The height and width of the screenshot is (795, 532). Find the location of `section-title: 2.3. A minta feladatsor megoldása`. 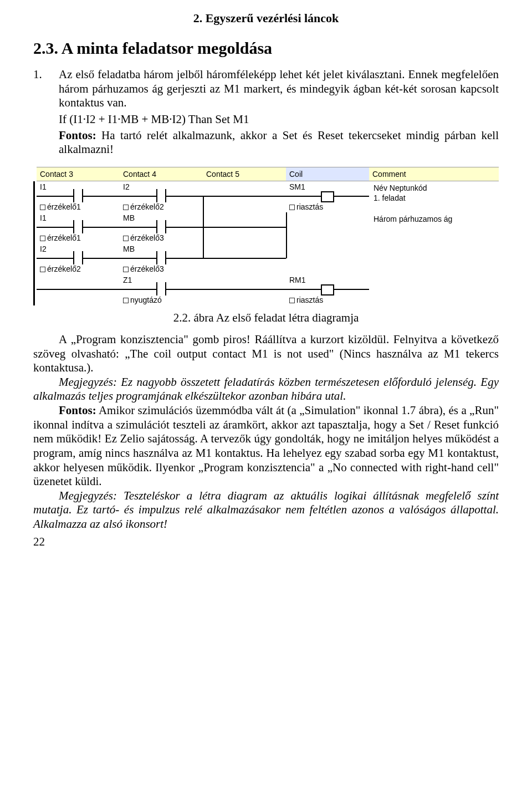

section-title: 2.3. A minta feladatsor megoldása is located at coordinates (266, 48).